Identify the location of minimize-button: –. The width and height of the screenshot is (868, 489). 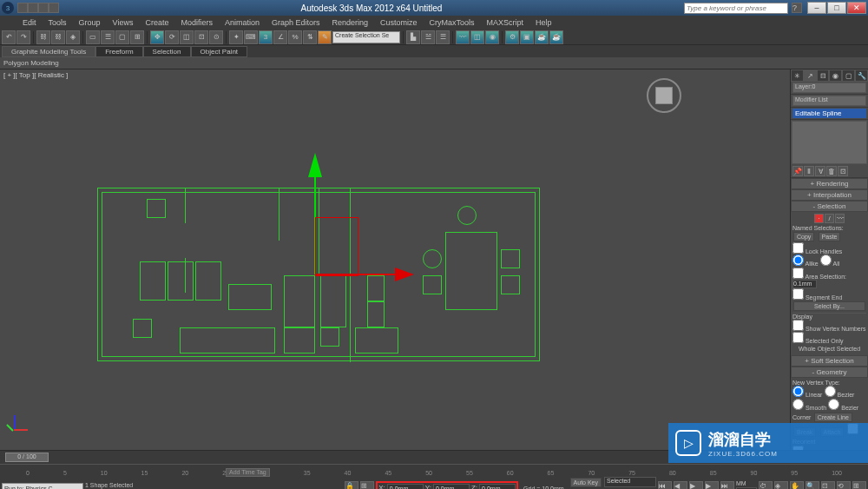
(817, 8).